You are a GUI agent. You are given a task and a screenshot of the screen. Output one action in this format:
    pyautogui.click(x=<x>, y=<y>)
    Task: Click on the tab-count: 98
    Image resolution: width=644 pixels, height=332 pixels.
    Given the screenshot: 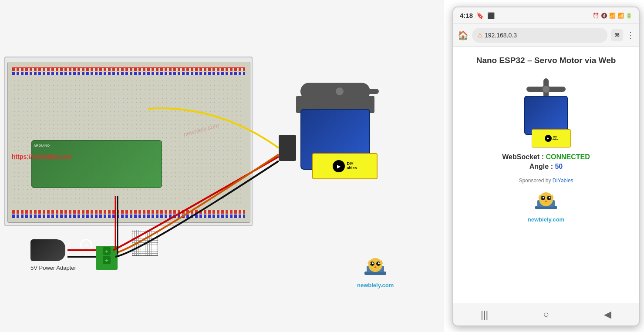 What is the action you would take?
    pyautogui.click(x=617, y=35)
    